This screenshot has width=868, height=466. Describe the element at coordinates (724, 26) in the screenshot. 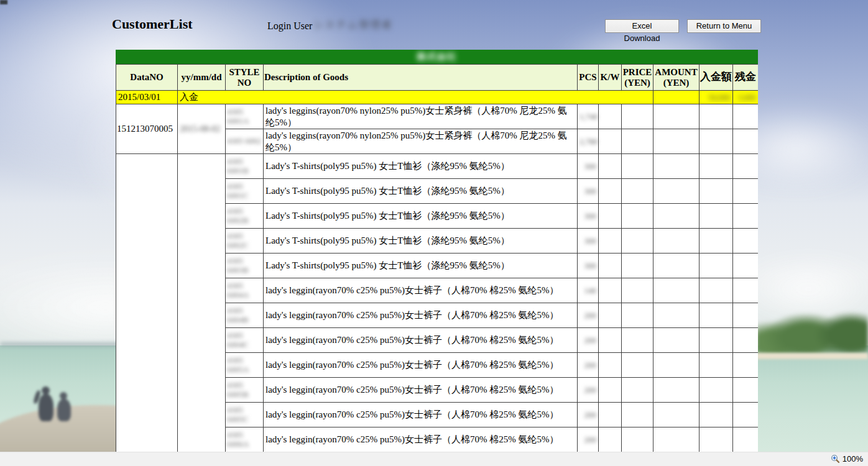

I see `return-to-menu-button: Return to Menu` at that location.